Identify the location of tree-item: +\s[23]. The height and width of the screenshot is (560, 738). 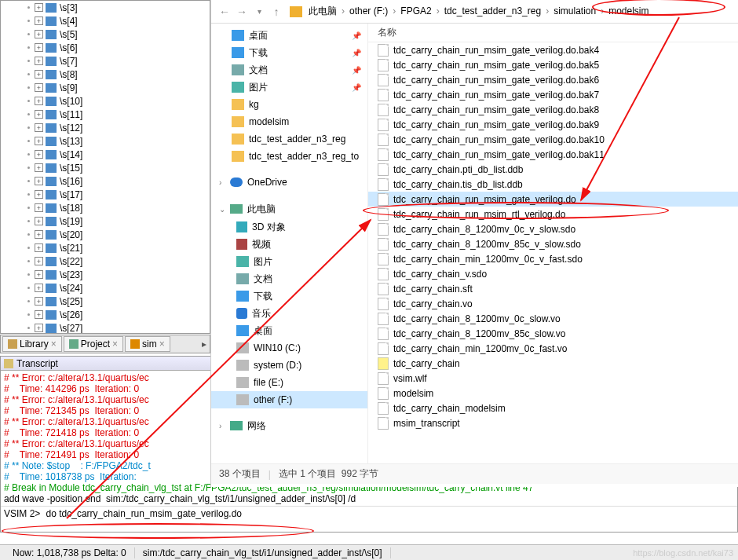
(105, 275).